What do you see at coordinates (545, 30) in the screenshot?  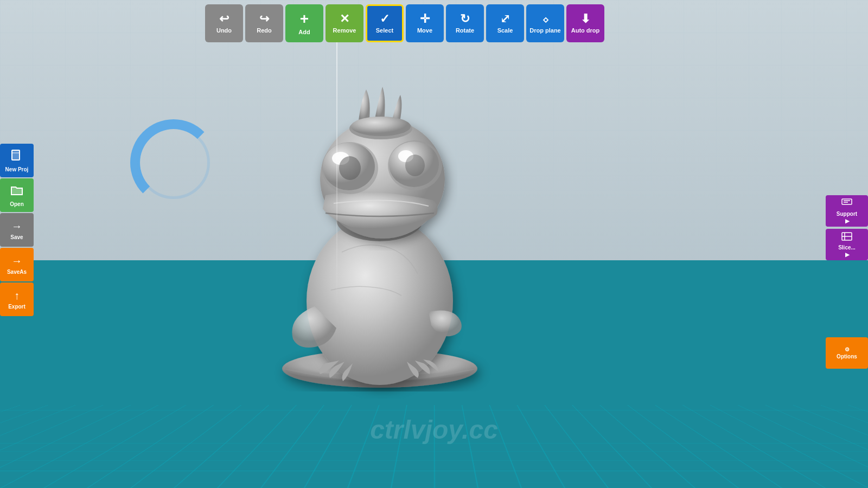 I see `drop-plane-label: Drop plane` at bounding box center [545, 30].